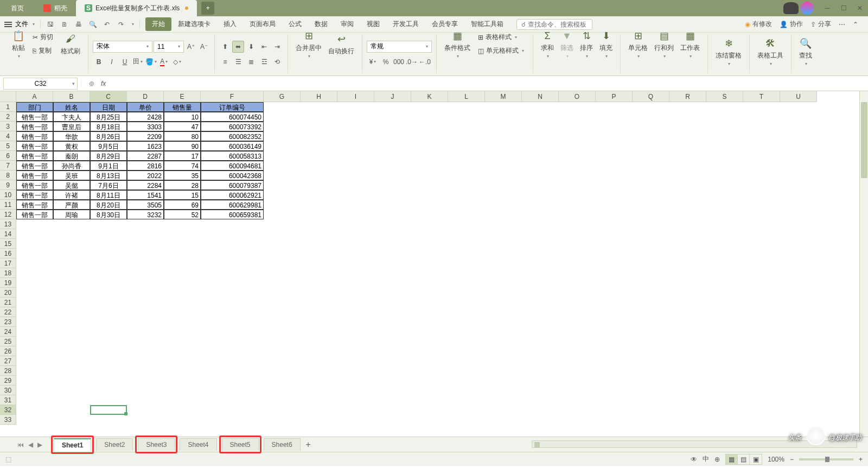  What do you see at coordinates (232, 156) in the screenshot?
I see `table-cell: 600058313` at bounding box center [232, 156].